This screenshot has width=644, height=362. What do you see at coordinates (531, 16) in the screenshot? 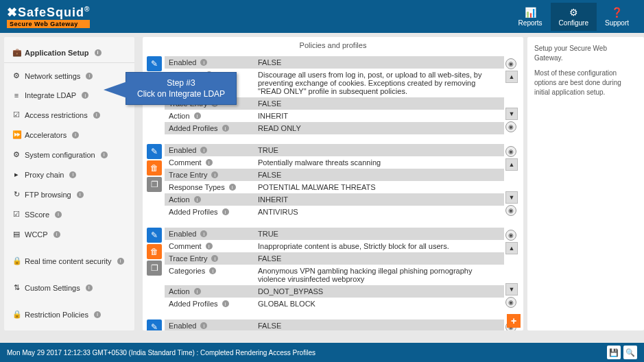
I see `nav-reports: 📊 Reports` at bounding box center [531, 16].